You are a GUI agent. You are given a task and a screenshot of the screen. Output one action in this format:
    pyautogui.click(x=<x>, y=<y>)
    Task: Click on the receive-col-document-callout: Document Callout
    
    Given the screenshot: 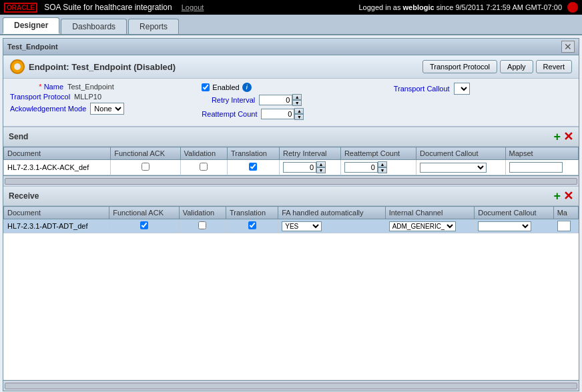 What is the action you would take?
    pyautogui.click(x=514, y=213)
    